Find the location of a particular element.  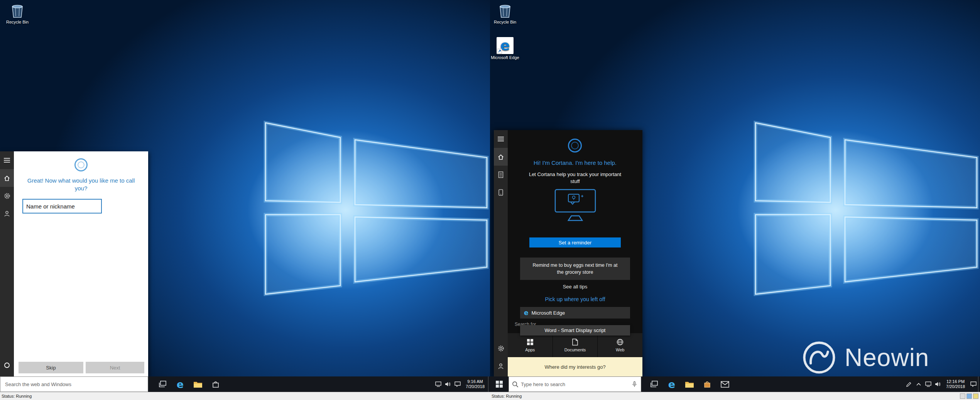

cortana-logo is located at coordinates (575, 146).